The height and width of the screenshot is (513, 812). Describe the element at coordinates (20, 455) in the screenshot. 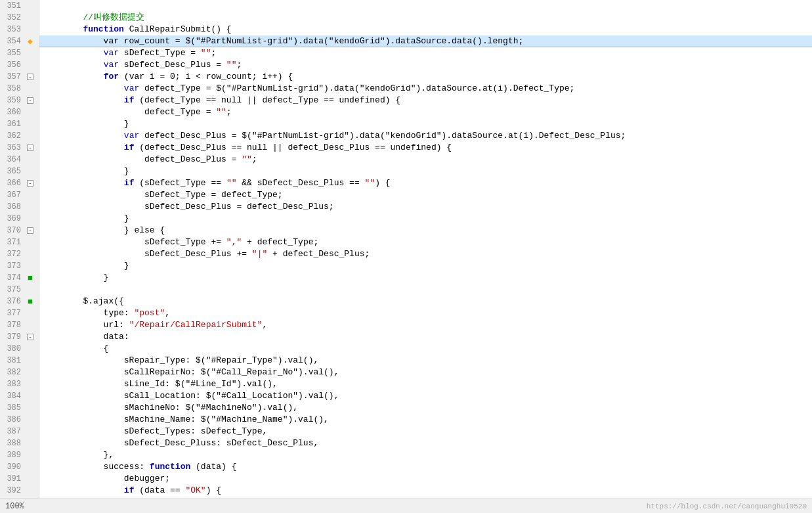

I see `gutter-row: 389` at that location.